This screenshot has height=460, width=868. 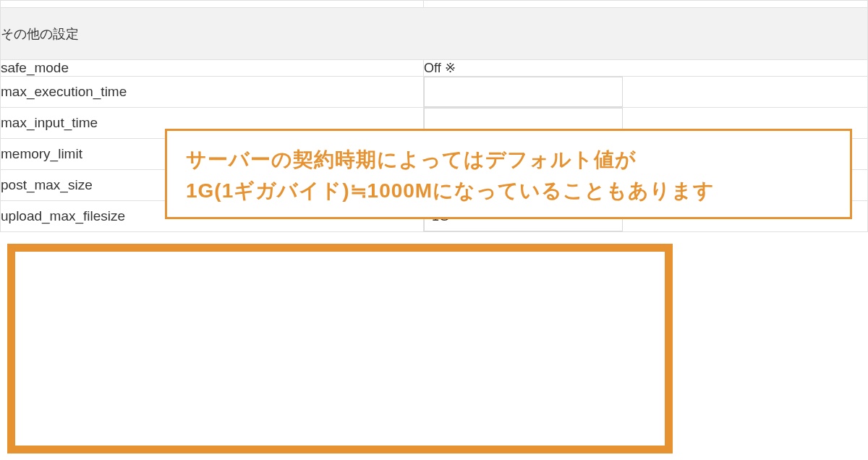 What do you see at coordinates (509, 191) in the screenshot?
I see `callout-line-2: 1G(1ギガバイド)≒1000Mになっていることもあります` at bounding box center [509, 191].